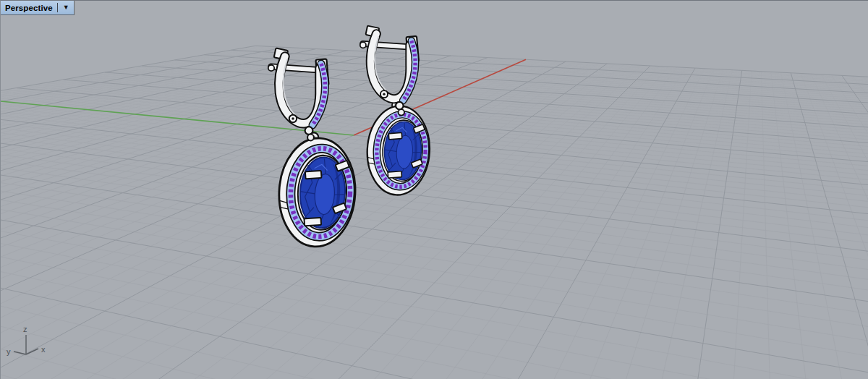 The width and height of the screenshot is (868, 379). Describe the element at coordinates (38, 8) in the screenshot. I see `viewport-title-tab: Perspective ▼` at that location.